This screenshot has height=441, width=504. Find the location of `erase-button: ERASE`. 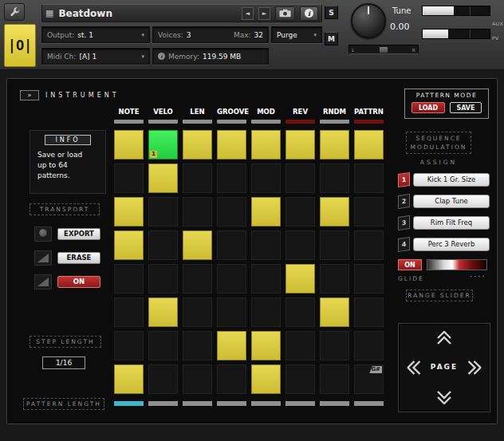

erase-button: ERASE is located at coordinates (79, 258).